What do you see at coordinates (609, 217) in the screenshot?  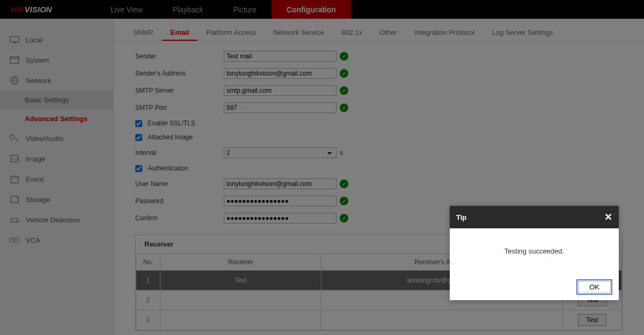 I see `close-icon: ✕` at bounding box center [609, 217].